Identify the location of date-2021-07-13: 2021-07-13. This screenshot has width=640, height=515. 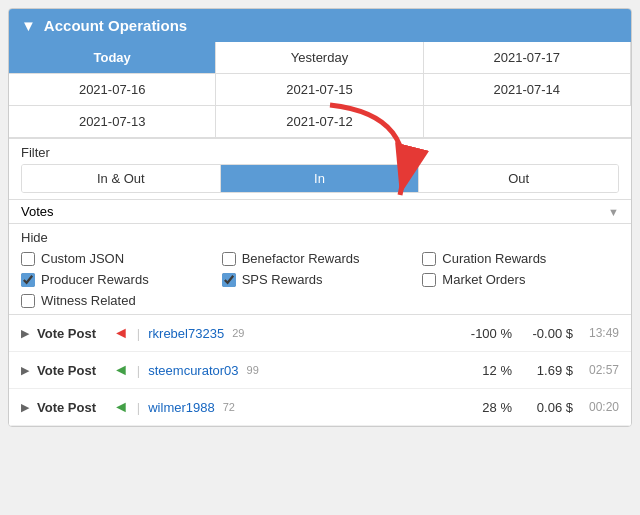
(112, 122).